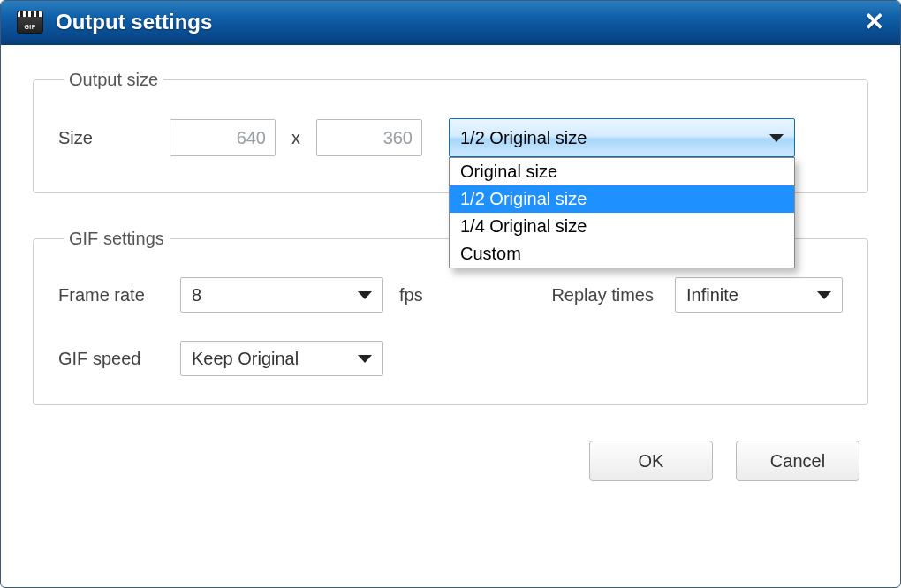  Describe the element at coordinates (296, 138) in the screenshot. I see `size-separator: x` at that location.